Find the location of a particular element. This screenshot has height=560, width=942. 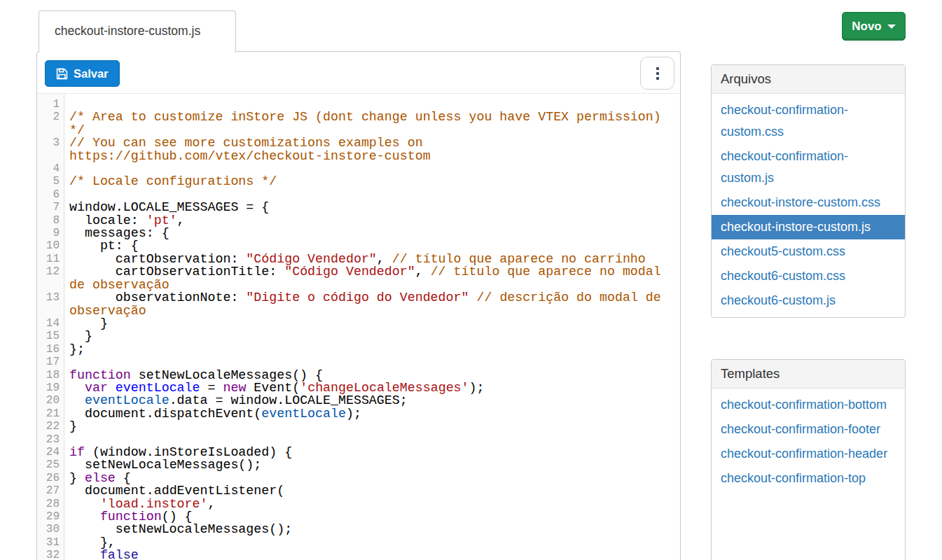

file-link: checkout6-custom.css is located at coordinates (808, 276).